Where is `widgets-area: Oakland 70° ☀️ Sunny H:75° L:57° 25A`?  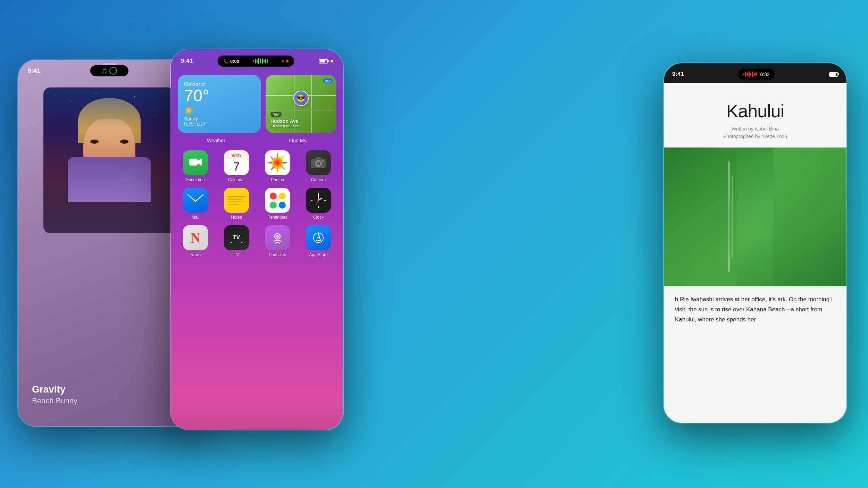
widgets-area: Oakland 70° ☀️ Sunny H:75° L:57° 25A is located at coordinates (257, 101).